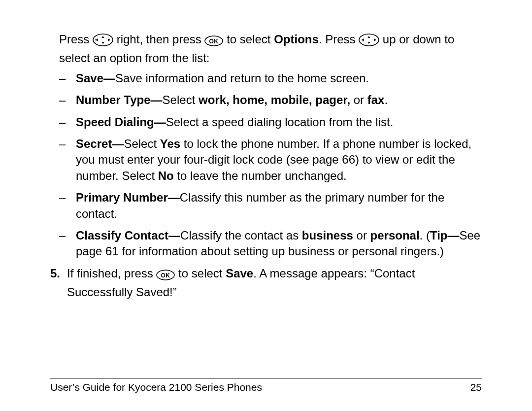 The width and height of the screenshot is (532, 411). Describe the element at coordinates (270, 100) in the screenshot. I see `list-item-number-type: Number Type—Select work, home, mobile, p…` at that location.